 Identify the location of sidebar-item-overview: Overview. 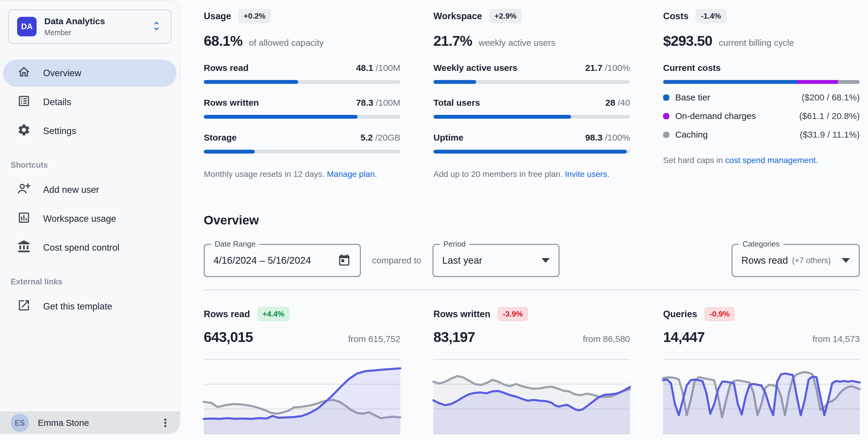
(90, 73).